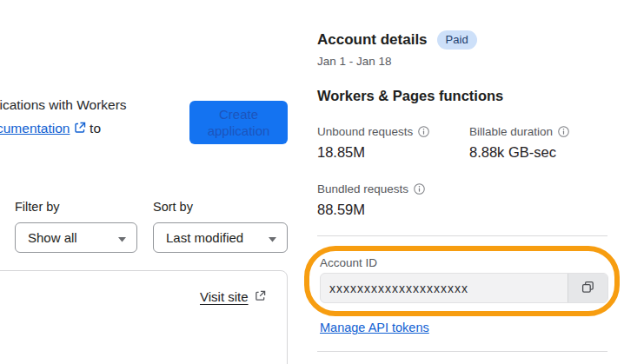 This screenshot has width=624, height=364. Describe the element at coordinates (444, 288) in the screenshot. I see `account-id-input` at that location.